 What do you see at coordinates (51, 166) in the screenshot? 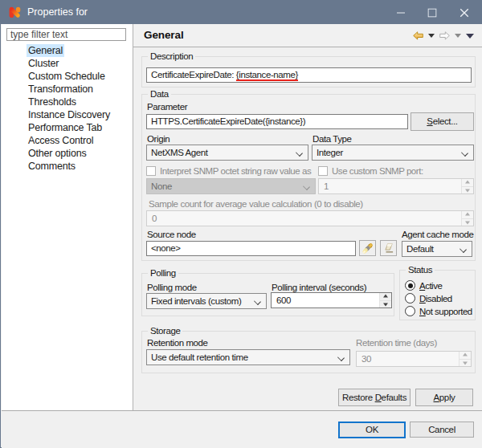
I see `sidebar-item-label: Comments` at bounding box center [51, 166].